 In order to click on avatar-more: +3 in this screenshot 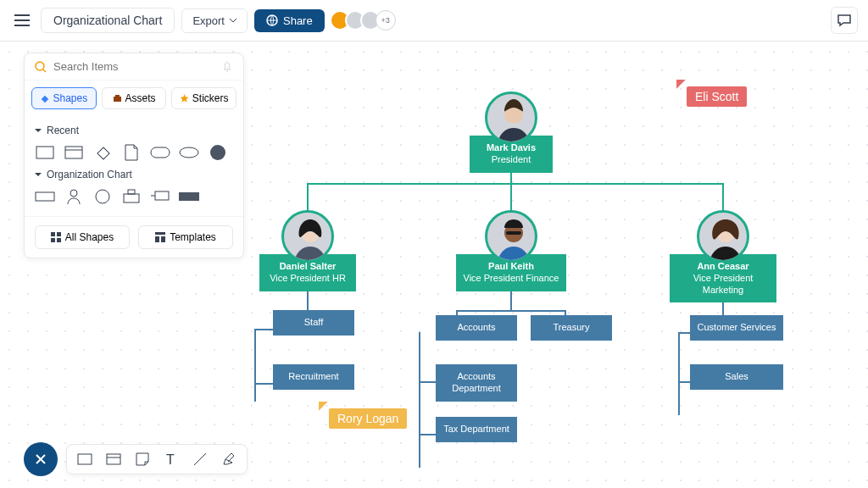, I will do `click(386, 20)`.